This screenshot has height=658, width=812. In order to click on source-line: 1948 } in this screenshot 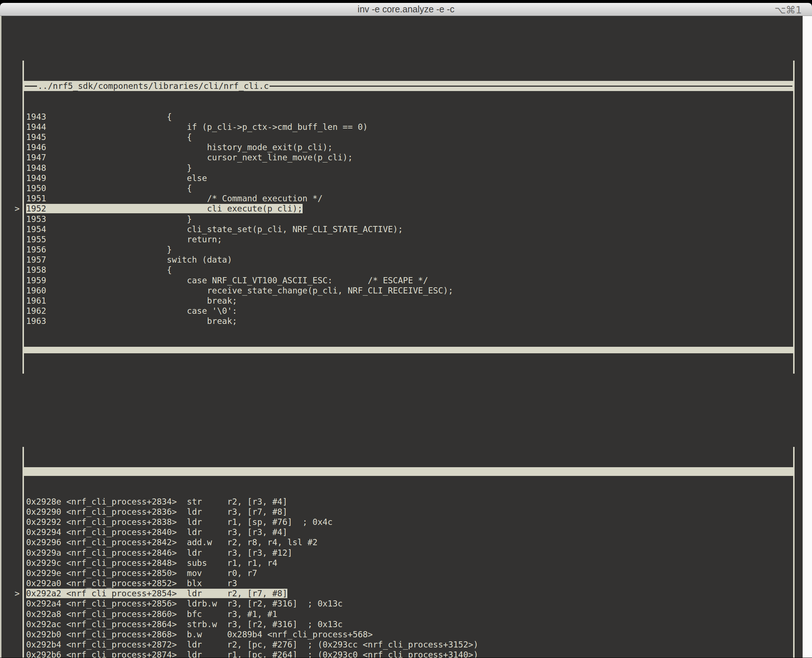, I will do `click(409, 168)`.